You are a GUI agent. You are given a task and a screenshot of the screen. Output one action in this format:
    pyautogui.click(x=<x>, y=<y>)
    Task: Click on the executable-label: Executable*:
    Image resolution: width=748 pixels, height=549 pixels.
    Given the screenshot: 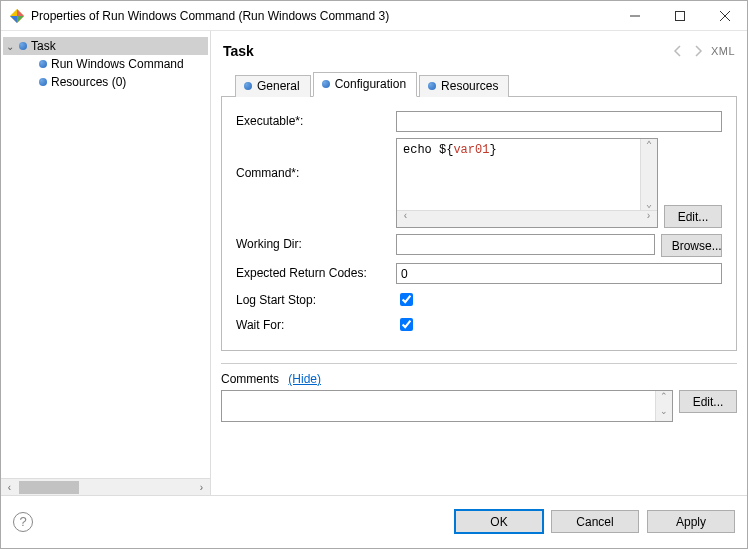 What is the action you would take?
    pyautogui.click(x=316, y=120)
    